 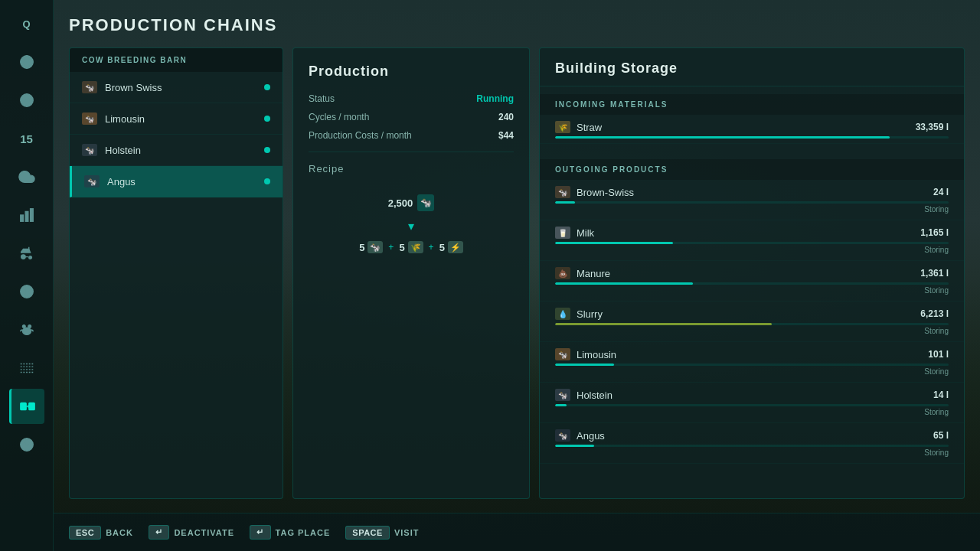 I want to click on visit-key: SPACE, so click(x=368, y=533).